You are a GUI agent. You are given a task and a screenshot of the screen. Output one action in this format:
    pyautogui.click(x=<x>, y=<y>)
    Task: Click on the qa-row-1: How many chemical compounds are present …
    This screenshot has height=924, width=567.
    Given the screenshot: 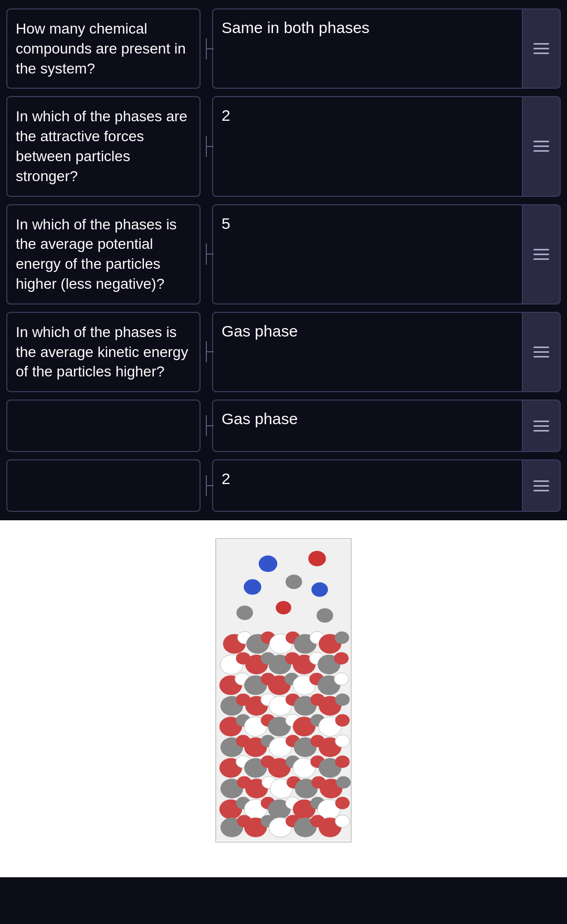 What is the action you would take?
    pyautogui.click(x=284, y=48)
    